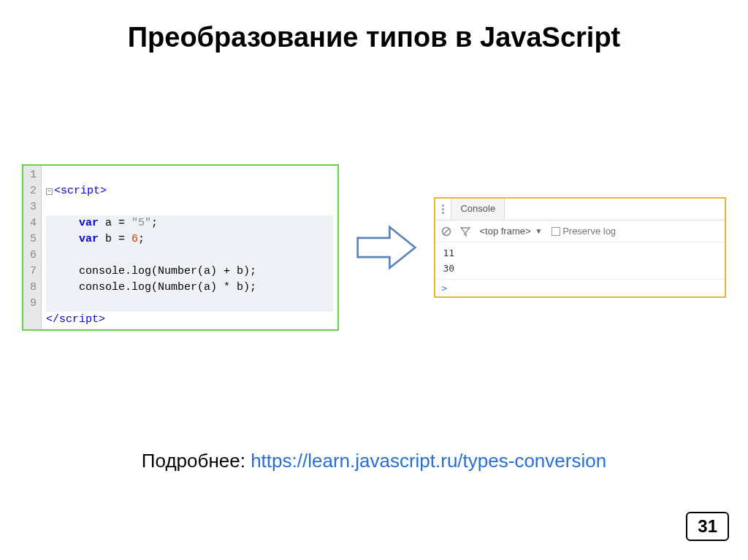  Describe the element at coordinates (134, 239) in the screenshot. I see `code-number: 6` at that location.